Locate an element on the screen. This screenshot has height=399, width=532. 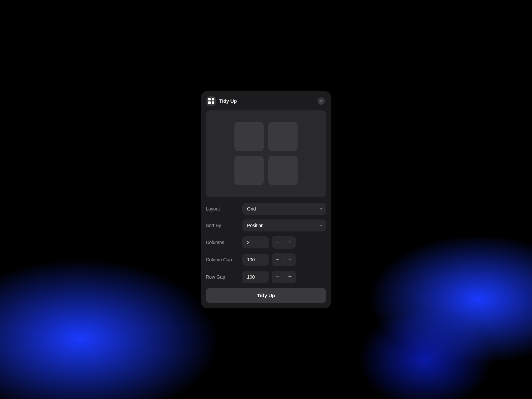
close-button: × is located at coordinates (321, 101).